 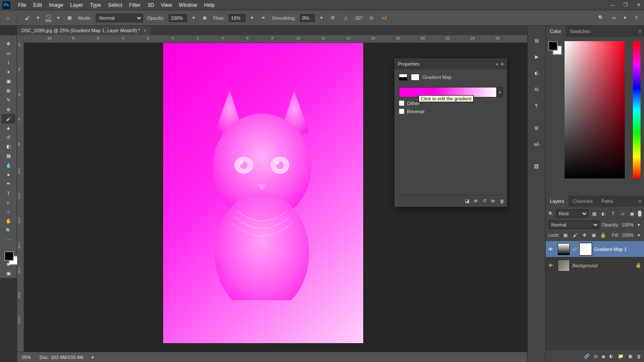 What do you see at coordinates (625, 18) in the screenshot?
I see `workspace-dropdown: ▾` at bounding box center [625, 18].